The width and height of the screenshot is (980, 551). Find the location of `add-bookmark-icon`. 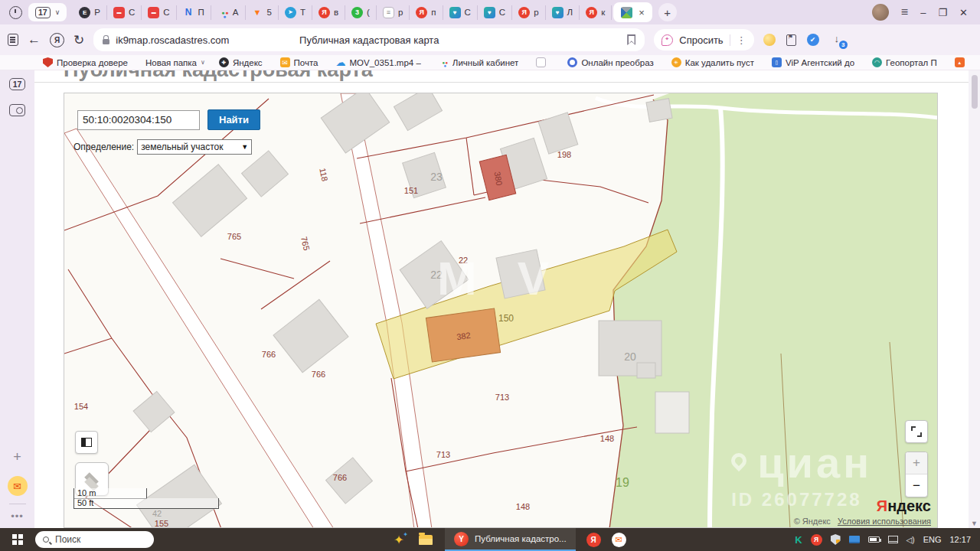

add-bookmark-icon is located at coordinates (631, 40).